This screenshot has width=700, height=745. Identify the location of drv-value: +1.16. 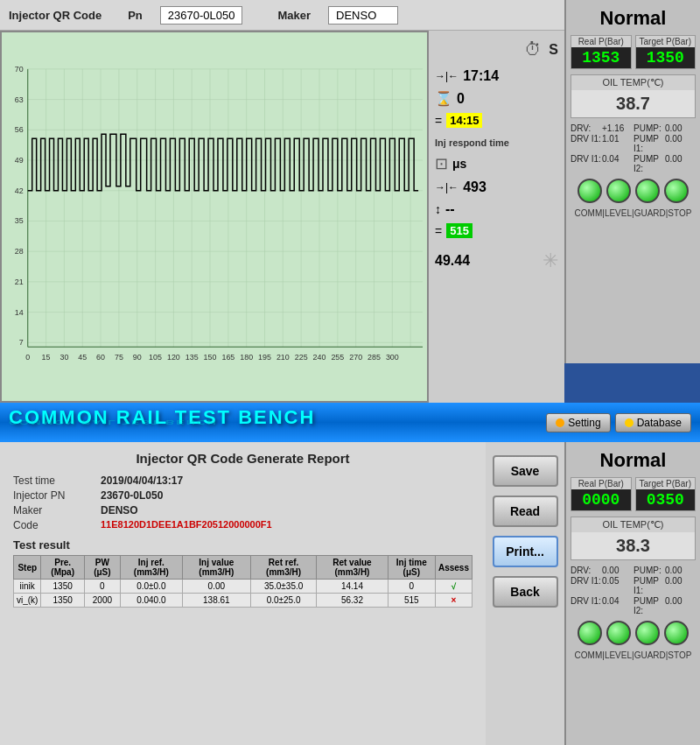
(618, 128).